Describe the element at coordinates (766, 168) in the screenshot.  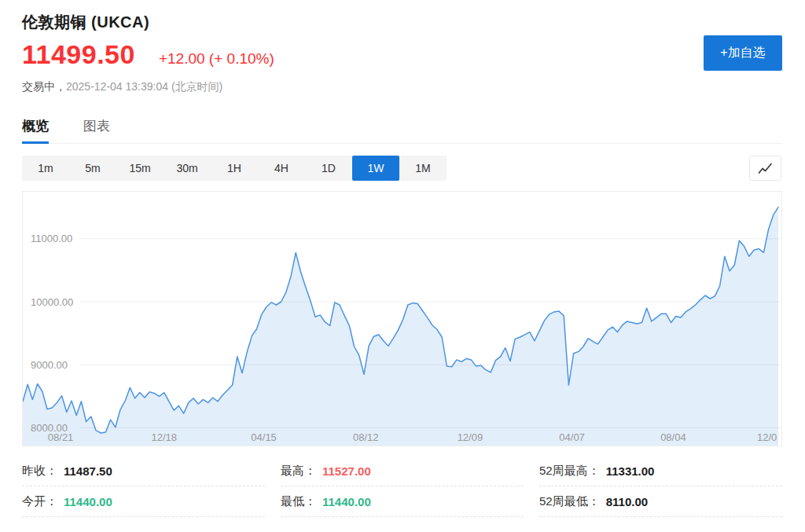
I see `trend-line-icon` at that location.